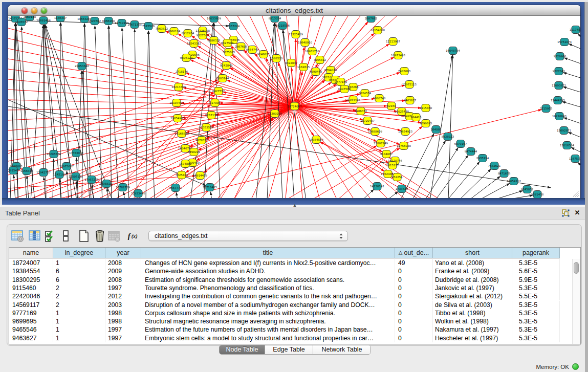  Describe the element at coordinates (292, 63) in the screenshot. I see `graph-node: 8322037` at that location.